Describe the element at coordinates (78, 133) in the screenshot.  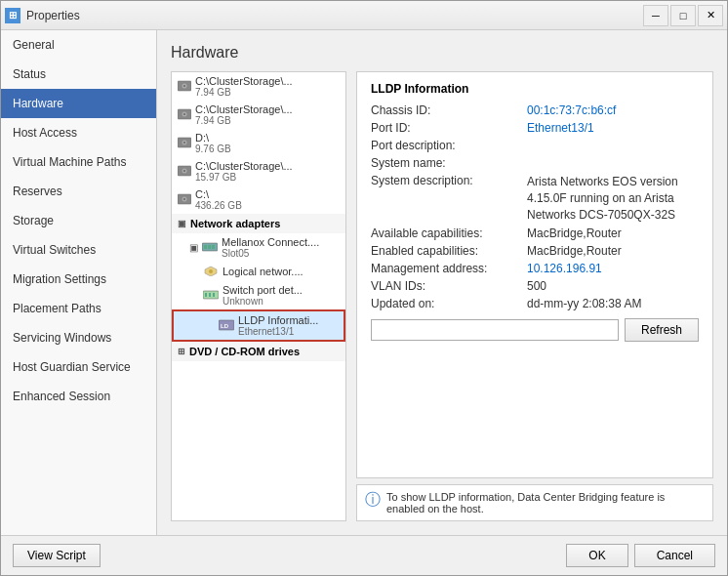
I see `sidebar-item-host-access: Host Access` at that location.